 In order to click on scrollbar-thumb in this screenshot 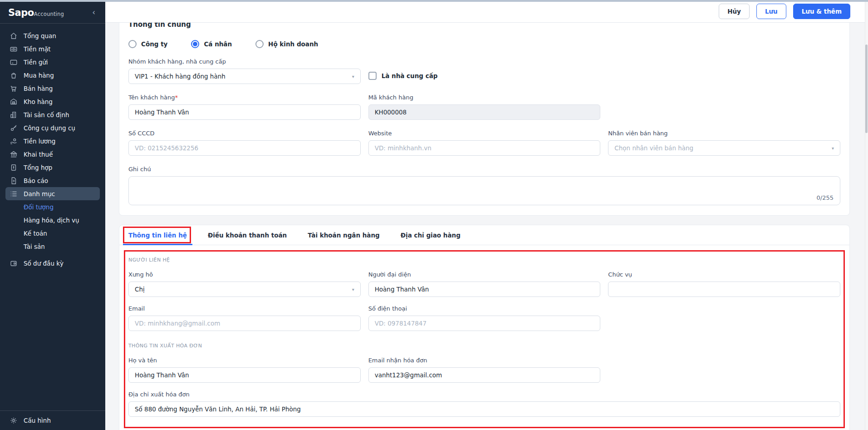, I will do `click(867, 89)`.